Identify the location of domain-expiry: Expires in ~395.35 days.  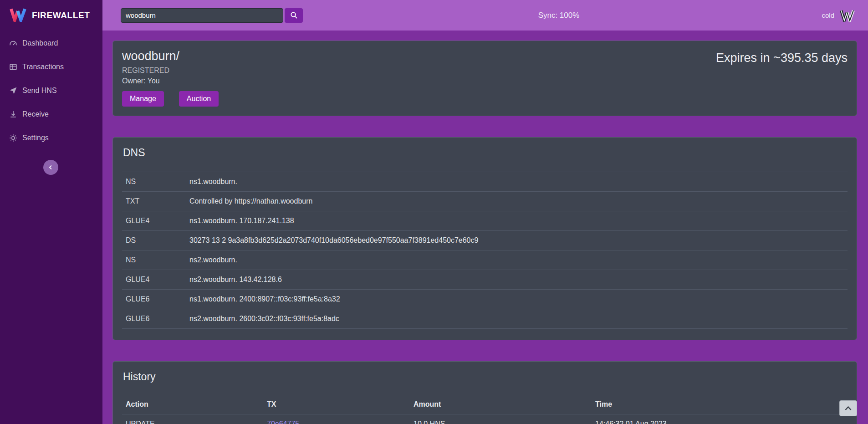
(781, 58).